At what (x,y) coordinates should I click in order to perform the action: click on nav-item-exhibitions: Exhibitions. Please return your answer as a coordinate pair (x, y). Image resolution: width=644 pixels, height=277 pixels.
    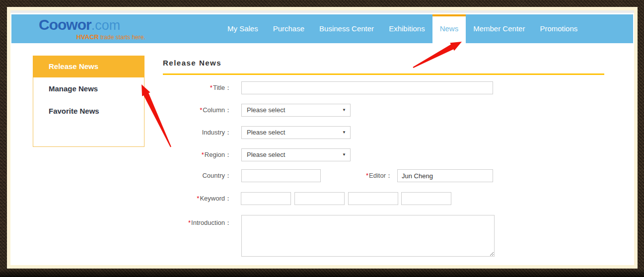
    Looking at the image, I should click on (407, 29).